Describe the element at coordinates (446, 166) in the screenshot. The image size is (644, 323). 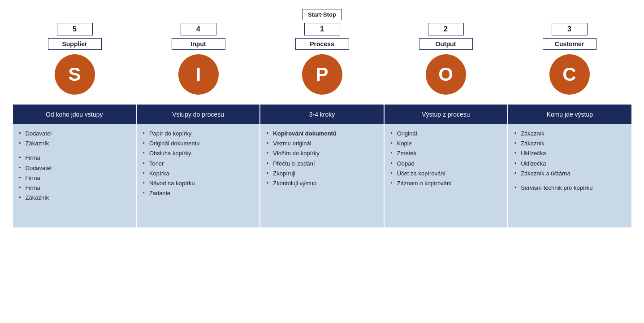
I see `bottom-col-output: Výstup z procesuOriginálKopieZmetekOdpad…` at that location.